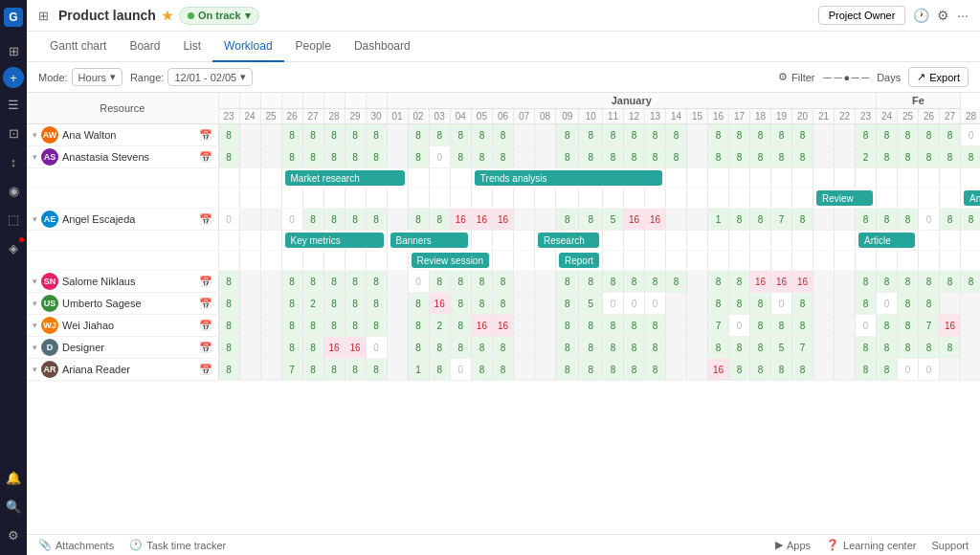 This screenshot has width=980, height=555. What do you see at coordinates (13, 104) in the screenshot?
I see `sidebar-menu-icon: ☰` at bounding box center [13, 104].